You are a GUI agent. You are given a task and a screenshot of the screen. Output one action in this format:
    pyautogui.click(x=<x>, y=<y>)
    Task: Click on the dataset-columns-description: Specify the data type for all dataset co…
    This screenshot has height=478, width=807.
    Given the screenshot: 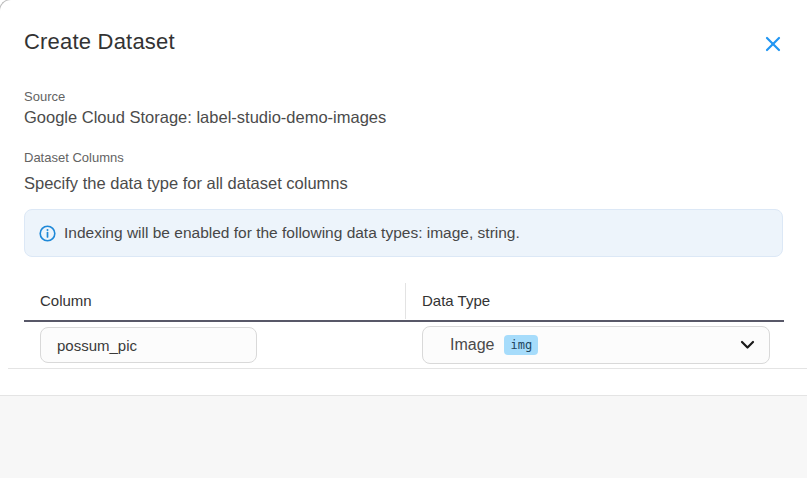 What is the action you would take?
    pyautogui.click(x=186, y=184)
    